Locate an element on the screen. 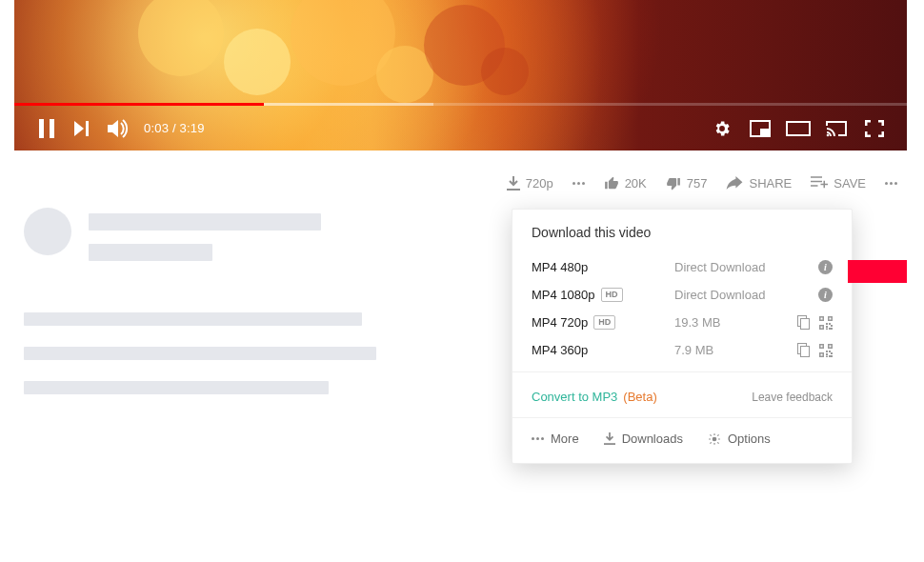  gear-outline-icon is located at coordinates (714, 439).